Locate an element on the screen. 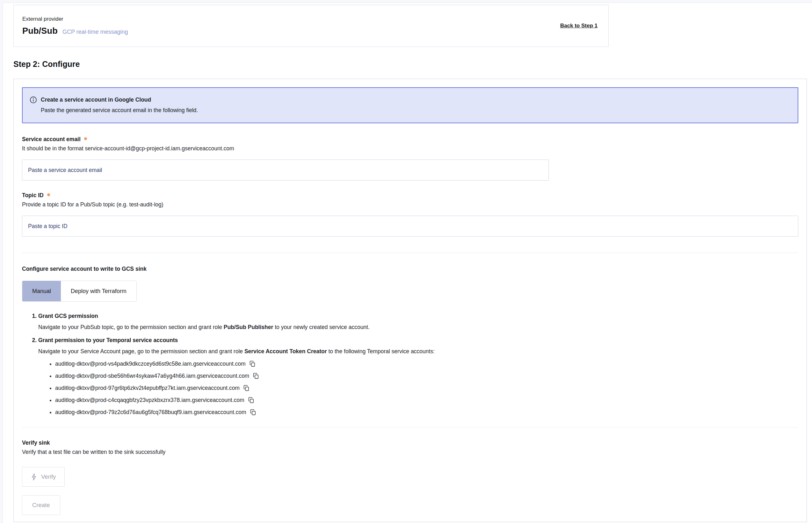  create-button: Create is located at coordinates (41, 505).